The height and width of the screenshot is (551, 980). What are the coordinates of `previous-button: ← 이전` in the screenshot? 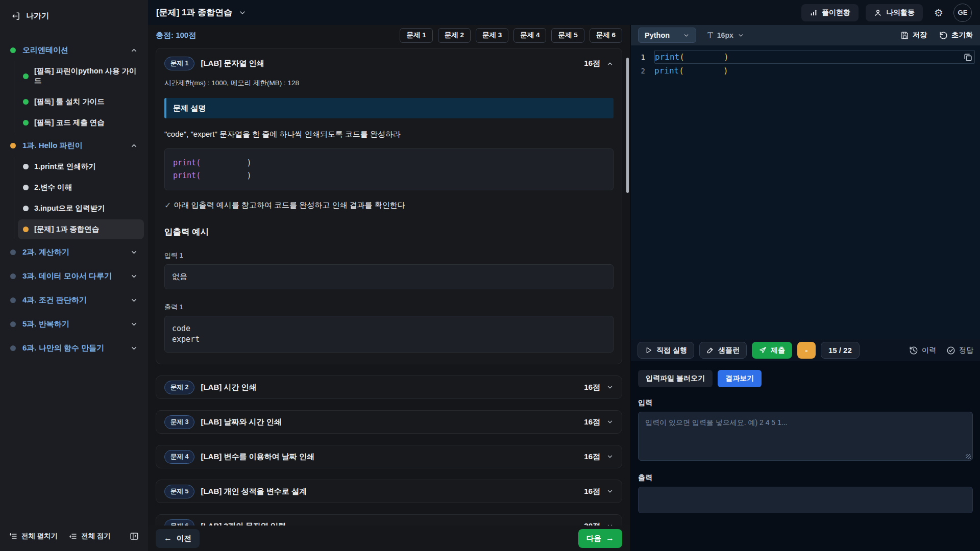 It's located at (178, 539).